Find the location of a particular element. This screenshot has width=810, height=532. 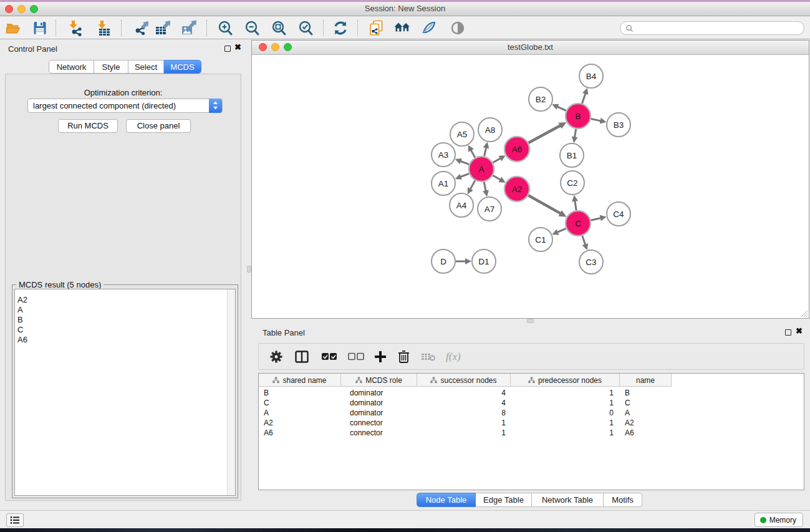

tab-motifs: Motifs is located at coordinates (623, 500).